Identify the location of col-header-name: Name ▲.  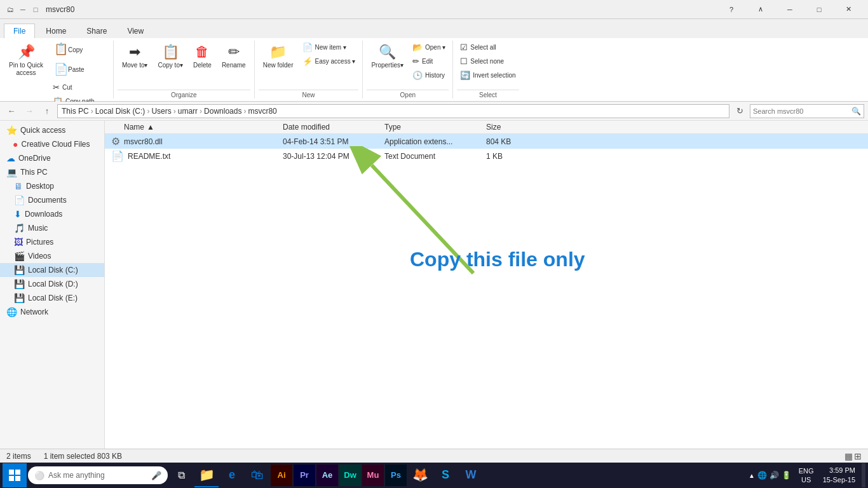
(194, 127).